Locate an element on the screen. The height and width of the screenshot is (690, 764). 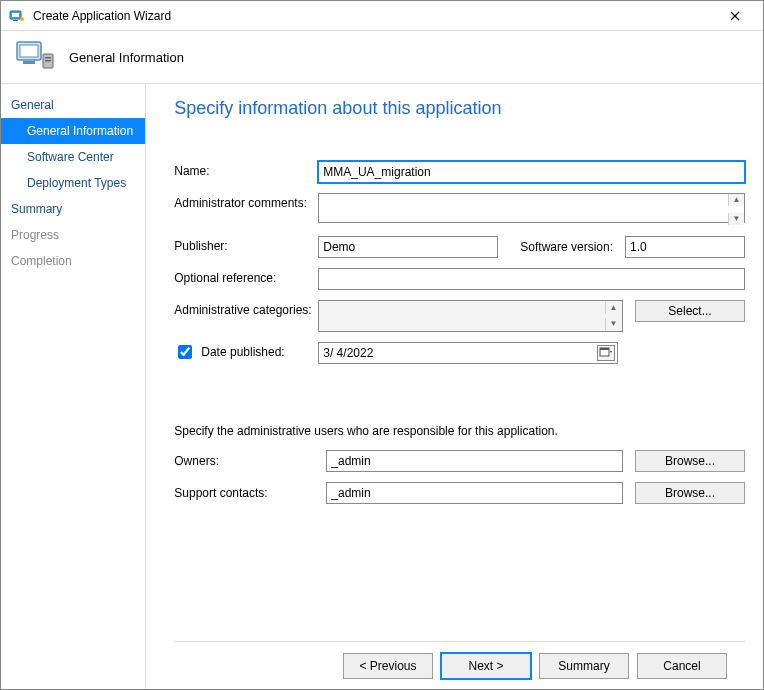
app-icon is located at coordinates (17, 16).